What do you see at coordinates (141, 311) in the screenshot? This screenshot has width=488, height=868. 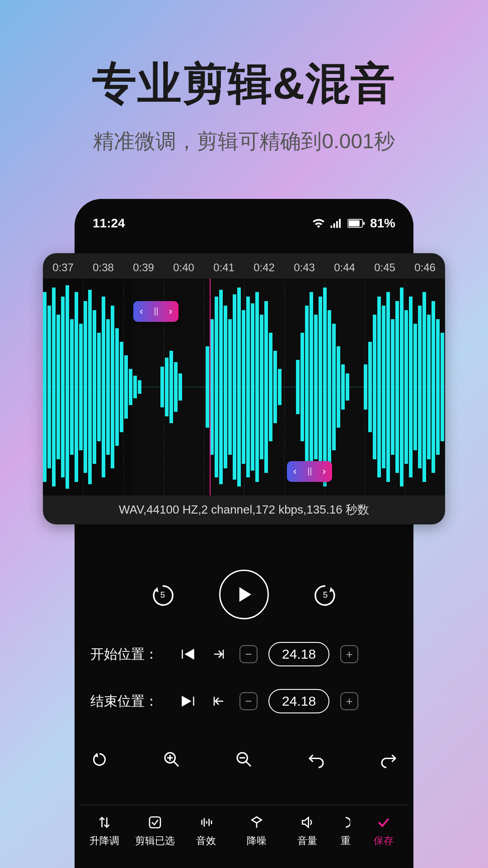 I see `chevron-left-icon: ‹` at bounding box center [141, 311].